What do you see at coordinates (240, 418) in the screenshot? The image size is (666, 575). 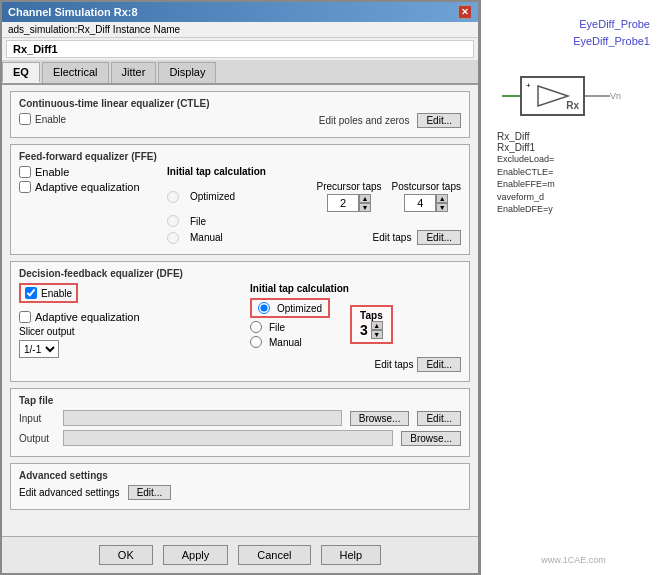 I see `tap-input-row: Input Browse... Edit...` at bounding box center [240, 418].